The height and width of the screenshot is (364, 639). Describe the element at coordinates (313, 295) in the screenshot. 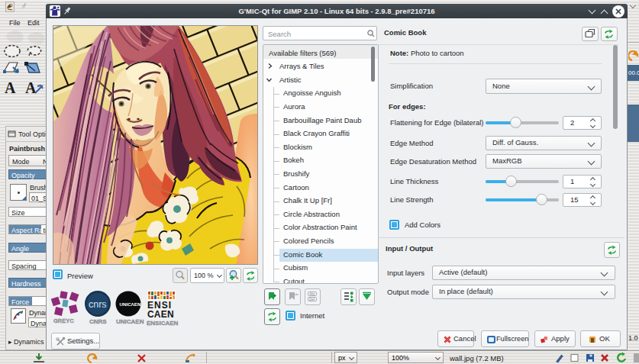

I see `svg-text: Abc` at that location.